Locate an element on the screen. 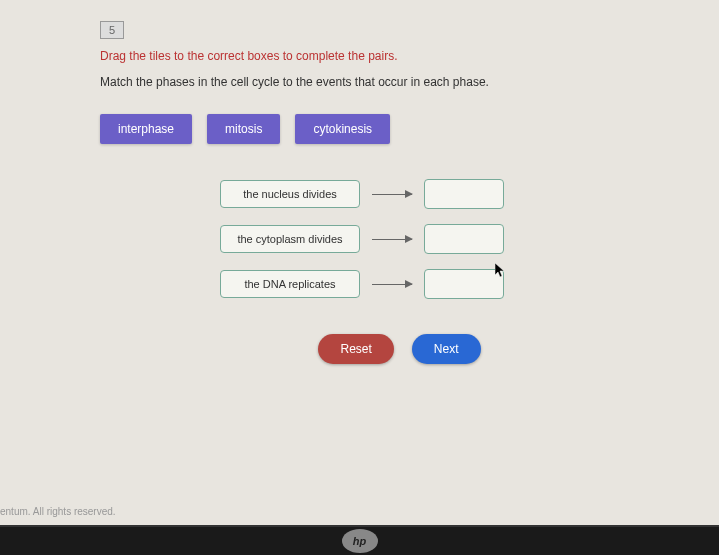  reset-button: Reset is located at coordinates (356, 349).